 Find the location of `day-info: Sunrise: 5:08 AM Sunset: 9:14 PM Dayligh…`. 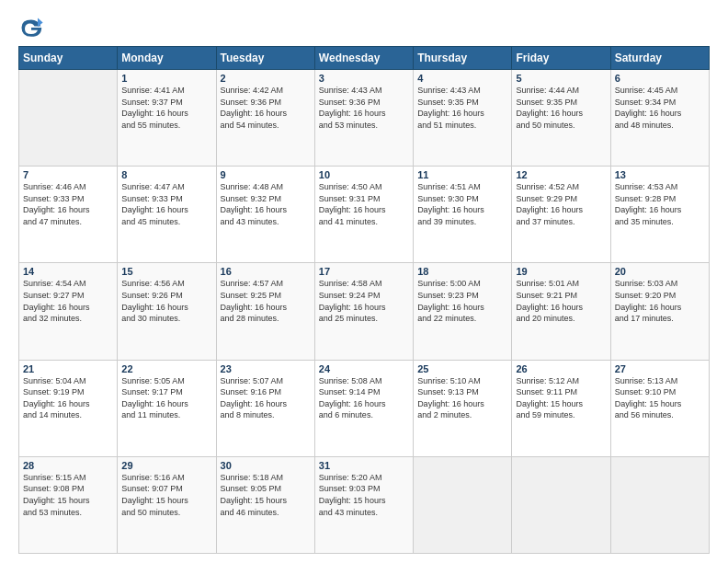

day-info: Sunrise: 5:08 AM Sunset: 9:14 PM Dayligh… is located at coordinates (364, 398).